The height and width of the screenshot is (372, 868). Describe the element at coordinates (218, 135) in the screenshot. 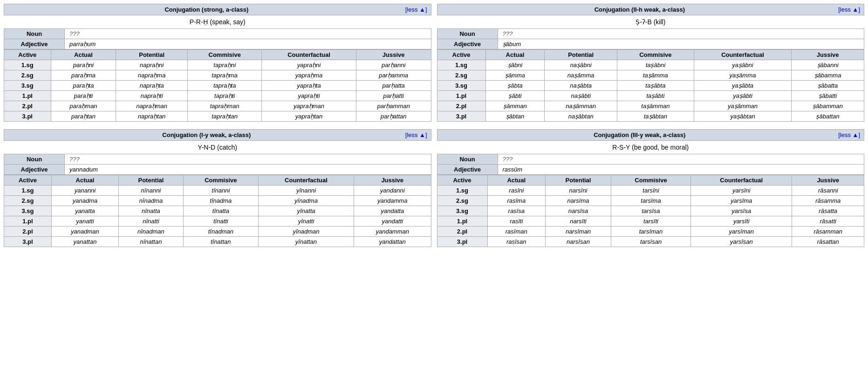

I see `block-header: Conjugation (I-y weak, a-class)[less ▲]` at that location.